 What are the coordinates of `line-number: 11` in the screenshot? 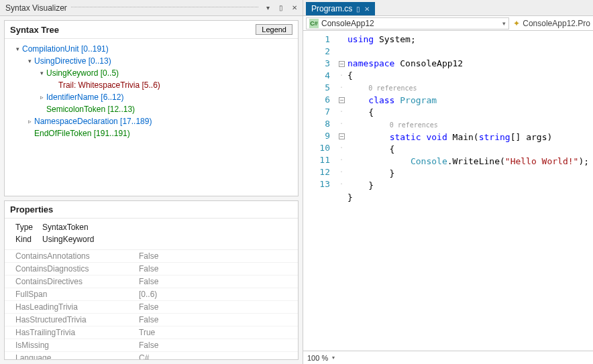 It's located at (317, 160).